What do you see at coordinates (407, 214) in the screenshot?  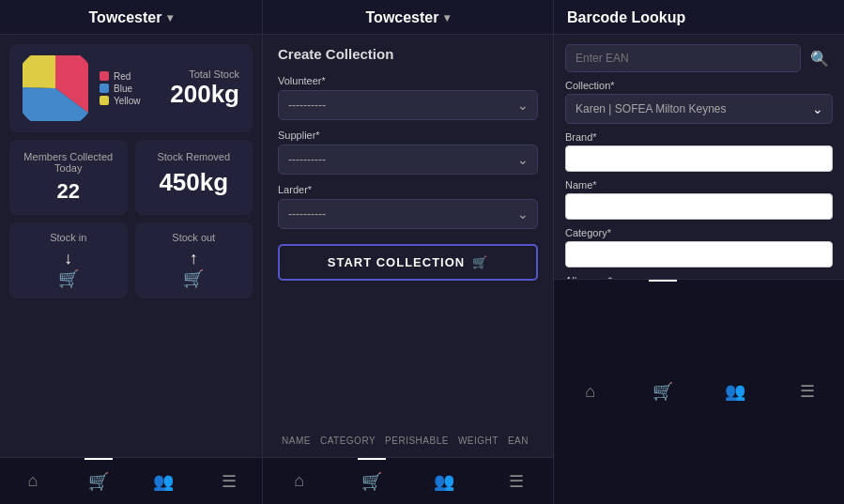 I see `larder-select: ----------` at bounding box center [407, 214].